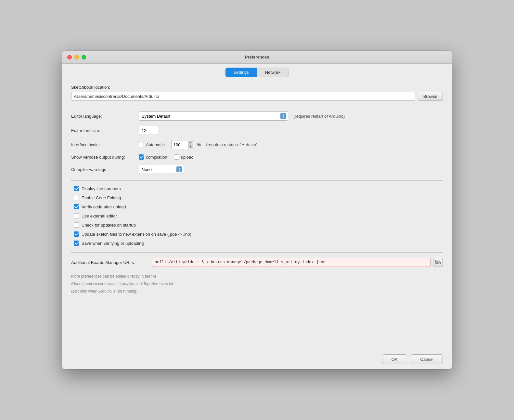 The width and height of the screenshot is (514, 420). What do you see at coordinates (394, 359) in the screenshot?
I see `ok-button: OK` at bounding box center [394, 359].